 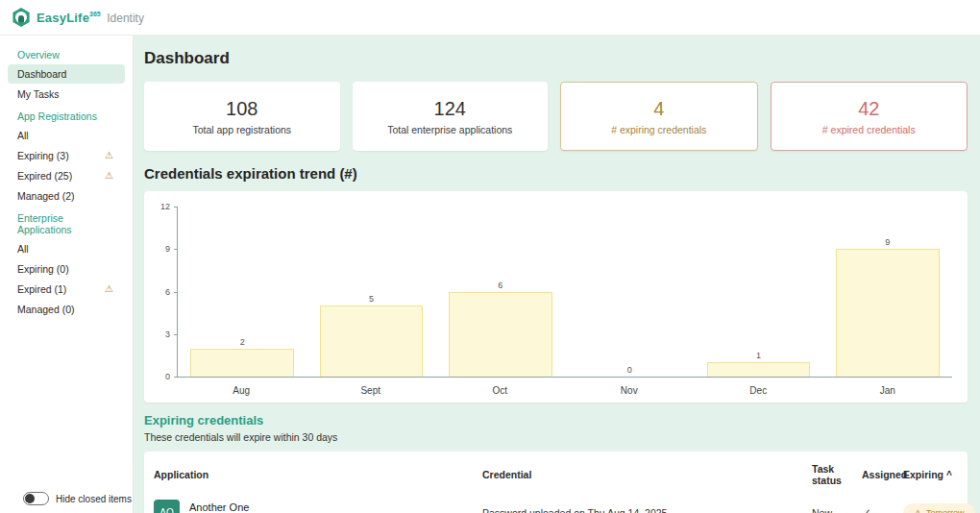 I want to click on x-axis-label: Jan, so click(x=888, y=390).